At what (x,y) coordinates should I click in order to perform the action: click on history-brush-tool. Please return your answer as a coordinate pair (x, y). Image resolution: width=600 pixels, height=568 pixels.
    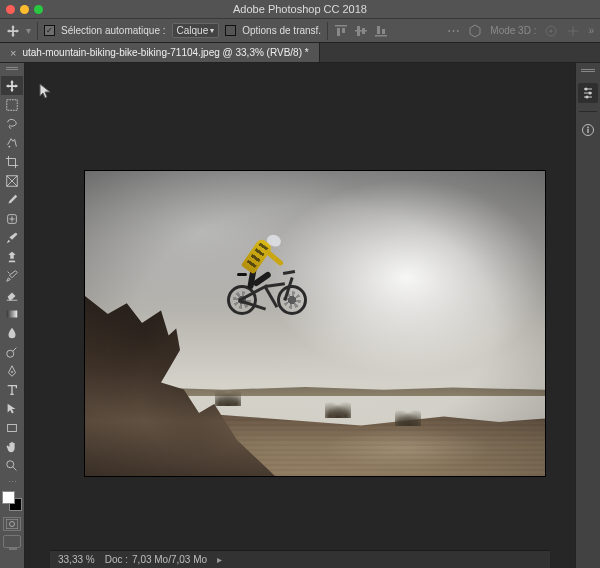
    Looking at the image, I should click on (12, 276).